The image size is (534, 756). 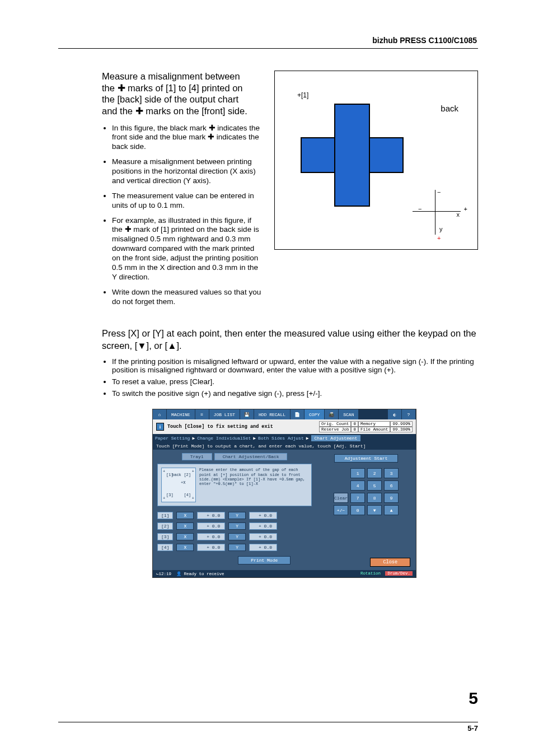 I want to click on footer-rule, so click(x=268, y=722).